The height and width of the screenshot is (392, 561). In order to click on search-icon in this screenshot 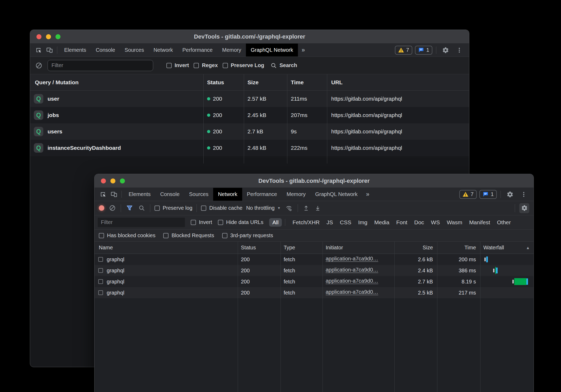, I will do `click(142, 208)`.